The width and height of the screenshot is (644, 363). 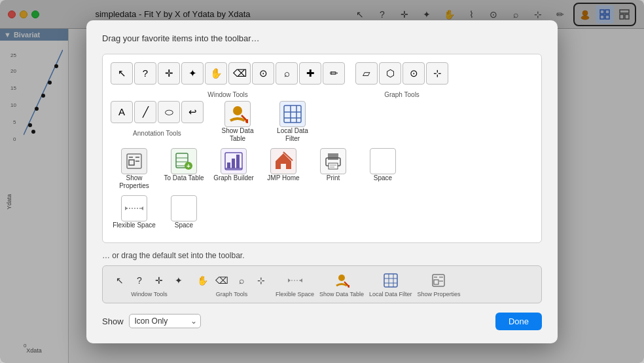 I want to click on zoom2-icon: ⌕, so click(x=287, y=73).